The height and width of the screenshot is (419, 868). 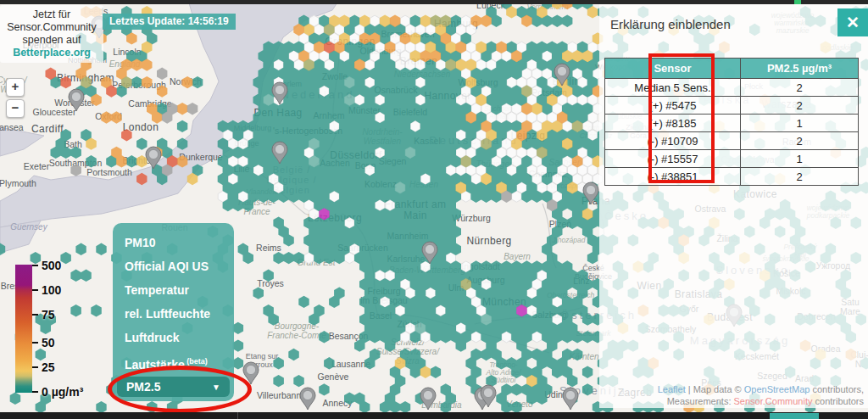 I want to click on leaflet-link: Leaflet, so click(x=671, y=389).